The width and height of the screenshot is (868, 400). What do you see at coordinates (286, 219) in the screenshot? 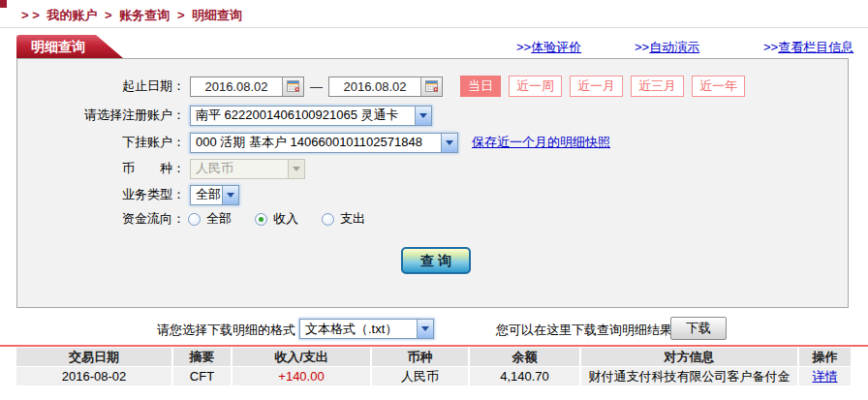
I see `radio-label: 收入` at bounding box center [286, 219].